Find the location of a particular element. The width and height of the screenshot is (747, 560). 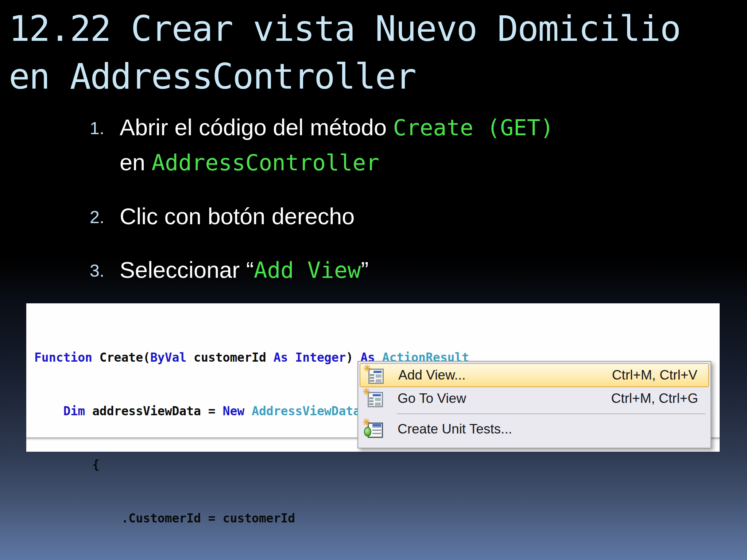

step-item-3: 3. Seleccionar “Add View” is located at coordinates (317, 270).